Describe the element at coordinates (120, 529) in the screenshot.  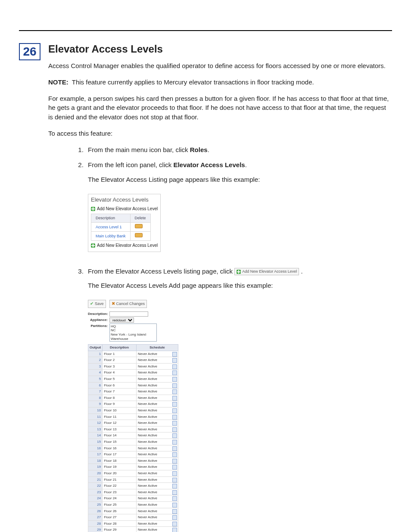
I see `floor-description: Floor 29` at that location.